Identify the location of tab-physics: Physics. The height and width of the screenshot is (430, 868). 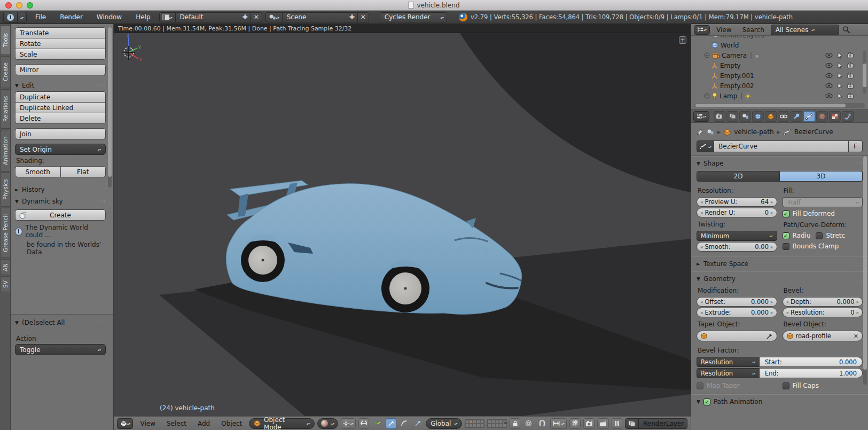
(5, 190).